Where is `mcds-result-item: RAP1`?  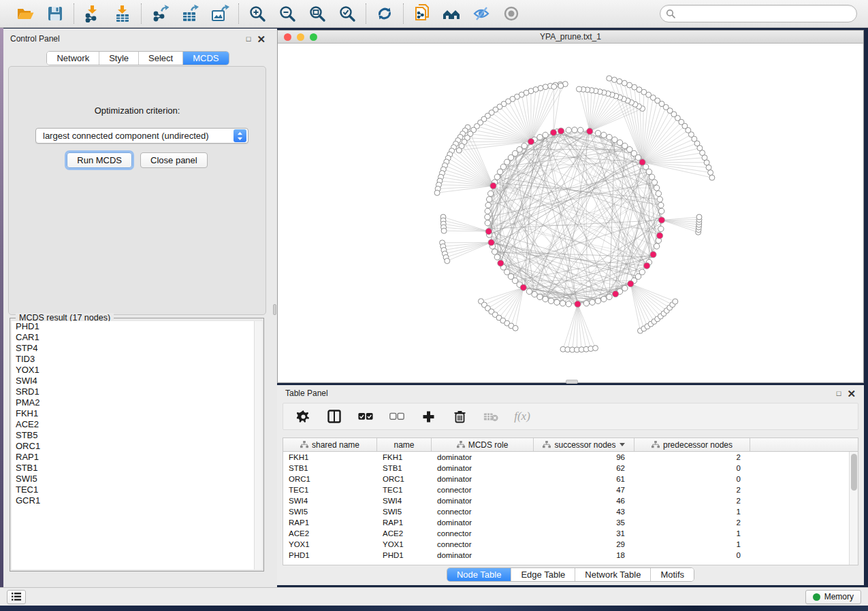 mcds-result-item: RAP1 is located at coordinates (133, 457).